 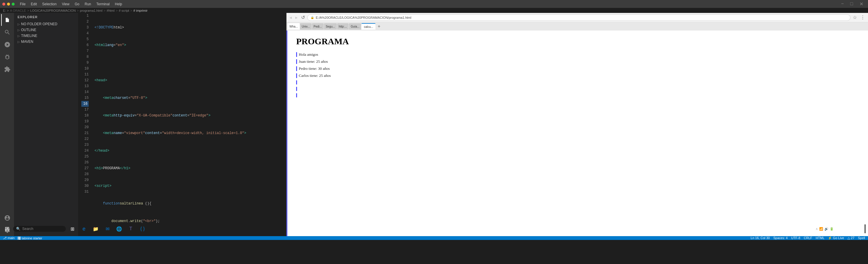 What do you see at coordinates (103, 4) in the screenshot?
I see `menu-terminal: Terminal` at bounding box center [103, 4].